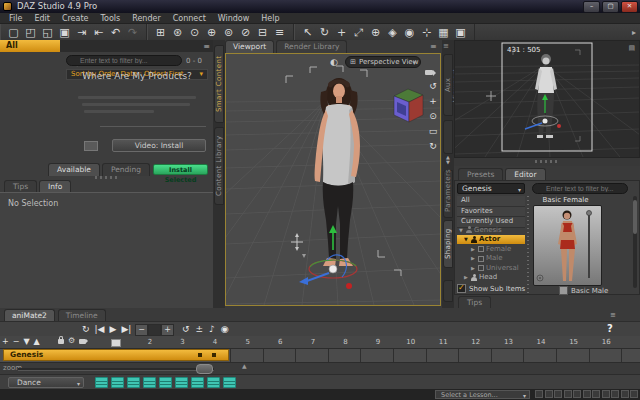 This screenshot has height=400, width=640. What do you see at coordinates (206, 46) in the screenshot?
I see `panel-menu-icon: ≡` at bounding box center [206, 46].